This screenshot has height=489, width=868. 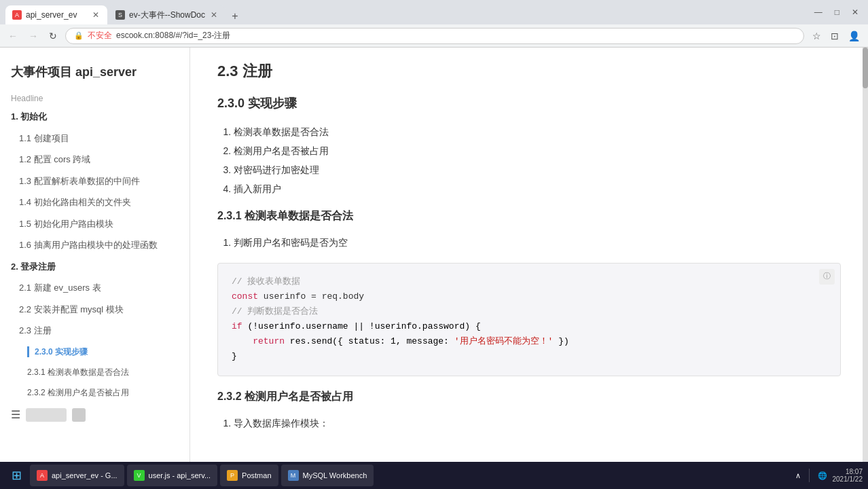 I want to click on bookmark-button: ☆, so click(x=816, y=36).